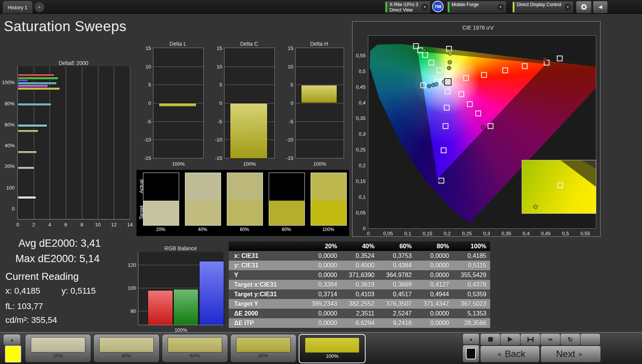 Image resolution: width=642 pixels, height=364 pixels. I want to click on x-tick-label: 0,1, so click(408, 234).